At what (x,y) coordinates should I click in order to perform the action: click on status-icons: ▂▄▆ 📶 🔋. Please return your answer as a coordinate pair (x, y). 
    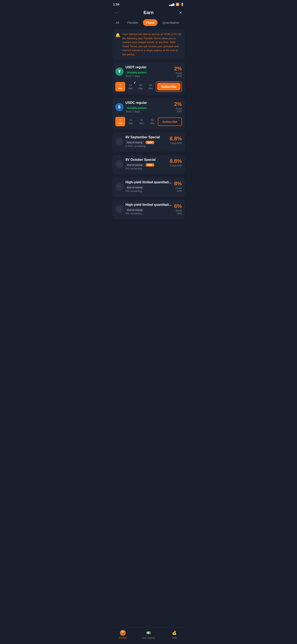
    Looking at the image, I should click on (176, 4).